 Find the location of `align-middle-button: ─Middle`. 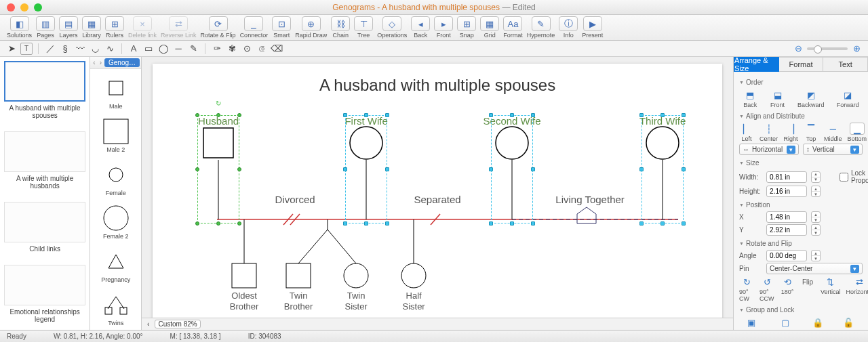

align-middle-button: ─Middle is located at coordinates (833, 133).